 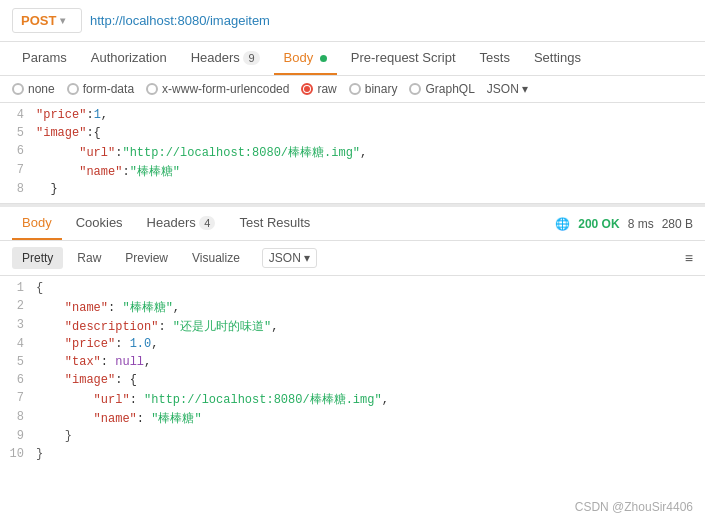 I want to click on resp-line-9: 9 }, so click(x=352, y=437).